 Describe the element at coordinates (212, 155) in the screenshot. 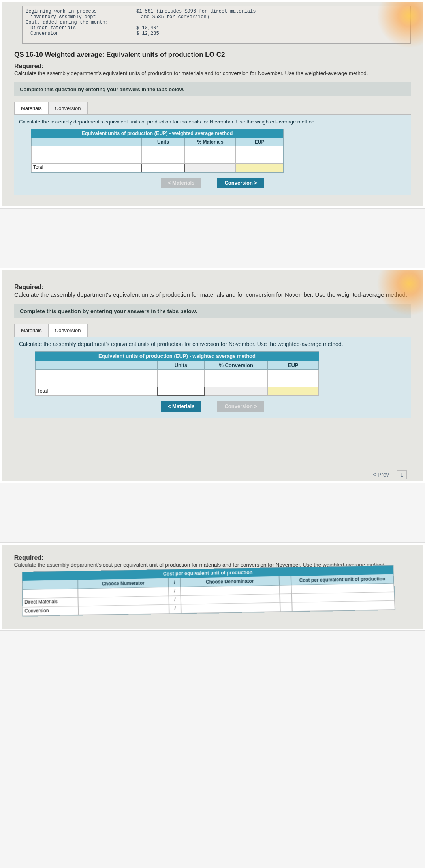

I see `tab-panel-materials: Calculate the assembly department's equi…` at that location.